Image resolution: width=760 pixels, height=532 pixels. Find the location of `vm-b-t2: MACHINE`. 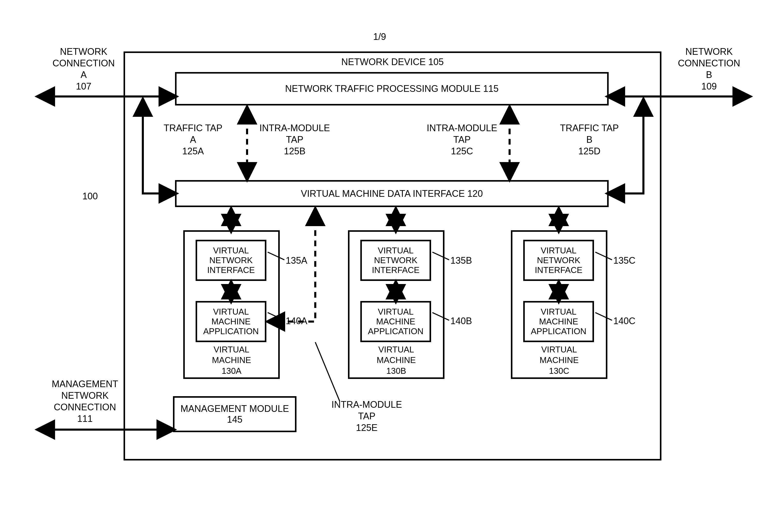

vm-b-t2: MACHINE is located at coordinates (396, 360).